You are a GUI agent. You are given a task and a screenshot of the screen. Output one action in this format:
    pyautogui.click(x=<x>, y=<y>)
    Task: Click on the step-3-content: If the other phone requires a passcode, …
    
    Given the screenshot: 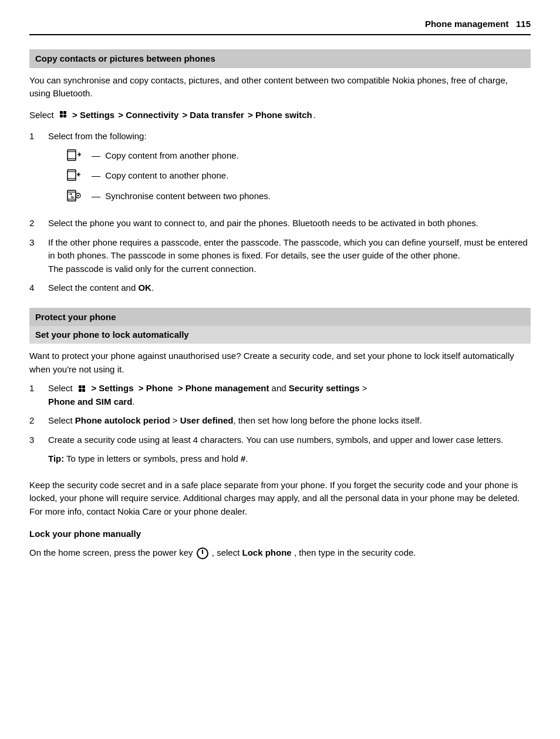 What is the action you would take?
    pyautogui.click(x=289, y=256)
    